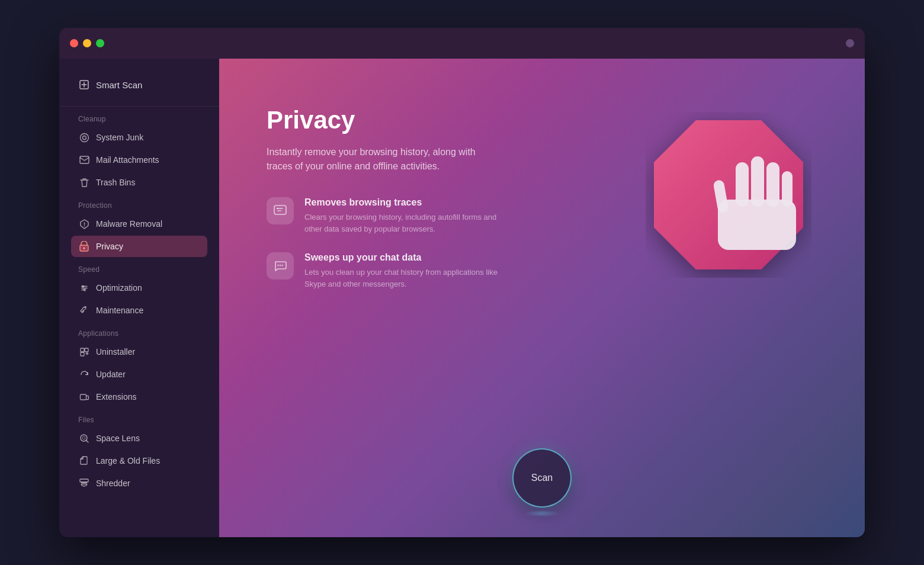 Image resolution: width=924 pixels, height=565 pixels. What do you see at coordinates (139, 182) in the screenshot?
I see `sidebar-item-trash-bins: Trash Bins` at bounding box center [139, 182].